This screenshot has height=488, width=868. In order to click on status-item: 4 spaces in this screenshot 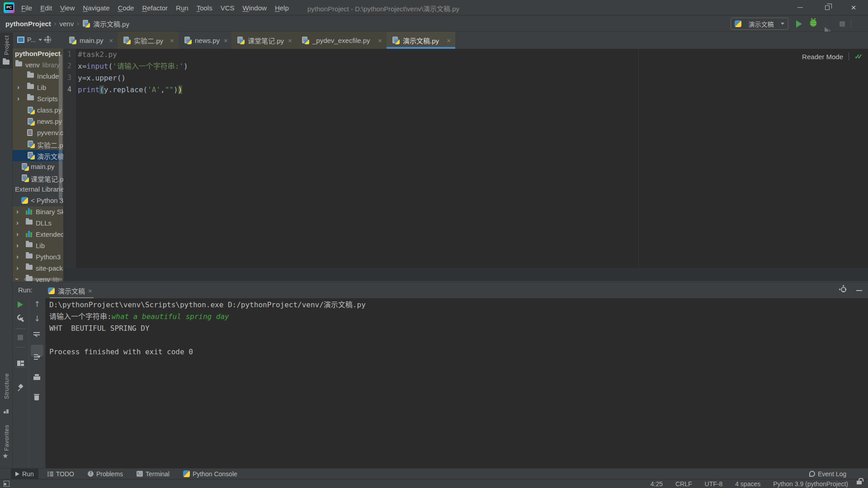, I will do `click(748, 484)`.